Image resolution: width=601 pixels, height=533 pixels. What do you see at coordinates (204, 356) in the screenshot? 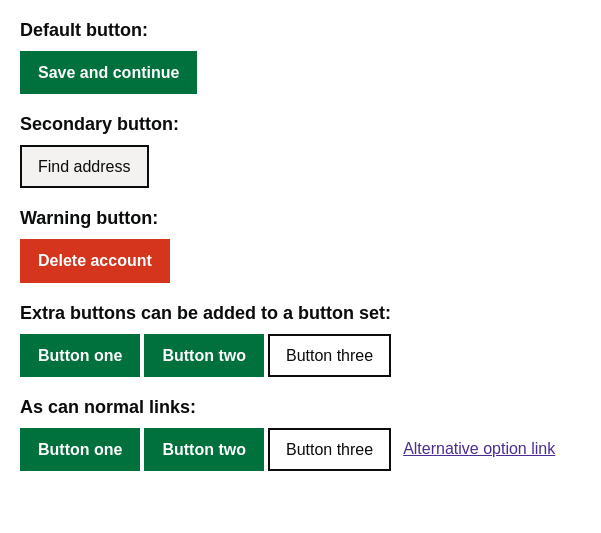
I see `button-two-set1: Button two` at bounding box center [204, 356].